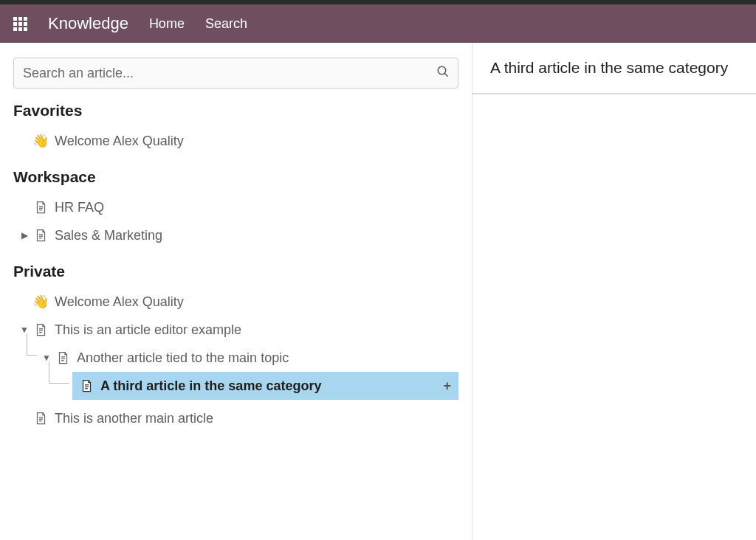  What do you see at coordinates (236, 128) in the screenshot?
I see `section-favorites: Favorites 👋 Welcome Alex Quality` at bounding box center [236, 128].